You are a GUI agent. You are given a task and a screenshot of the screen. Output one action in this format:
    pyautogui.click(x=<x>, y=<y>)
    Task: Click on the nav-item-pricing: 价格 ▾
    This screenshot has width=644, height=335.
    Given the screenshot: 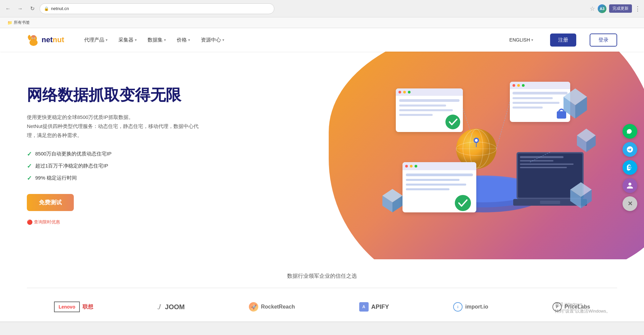 What is the action you would take?
    pyautogui.click(x=183, y=40)
    